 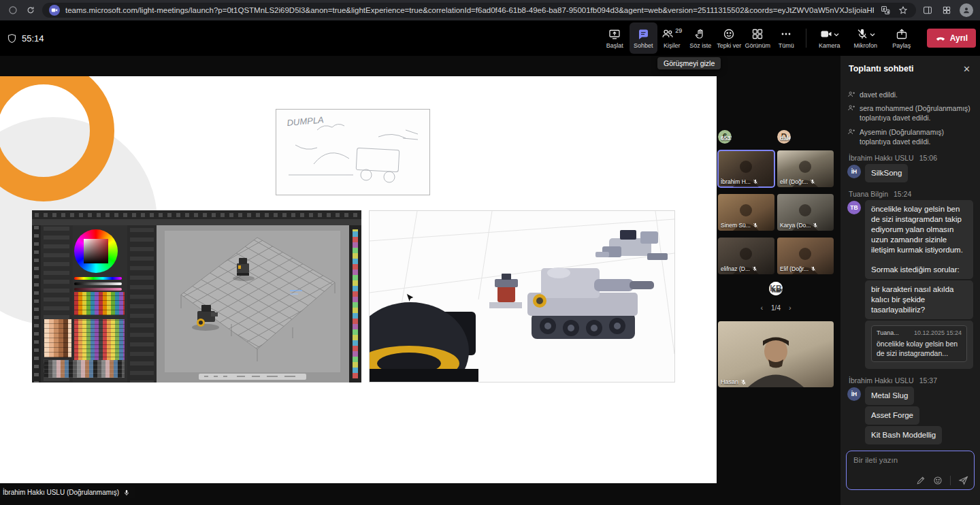 I want to click on mic-icon, so click(x=127, y=493).